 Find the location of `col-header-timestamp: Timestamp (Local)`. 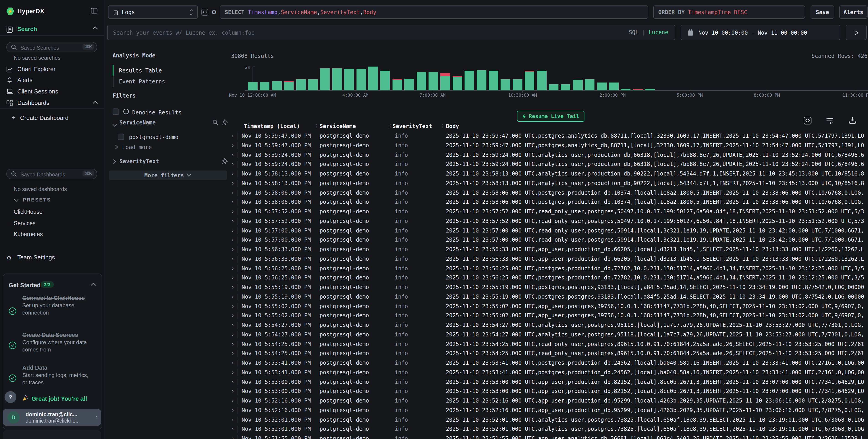

col-header-timestamp: Timestamp (Local) is located at coordinates (272, 126).